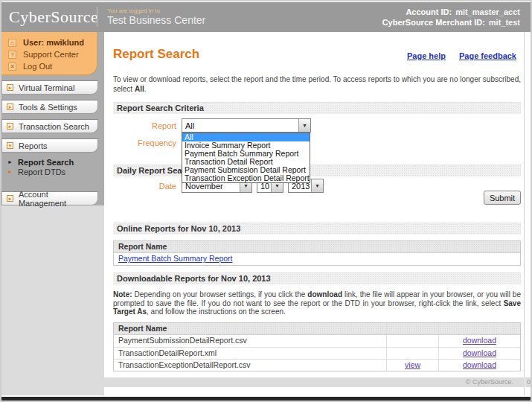 Image resolution: width=532 pixels, height=402 pixels. Describe the element at coordinates (317, 329) in the screenshot. I see `table-header-row: Report Name` at that location.